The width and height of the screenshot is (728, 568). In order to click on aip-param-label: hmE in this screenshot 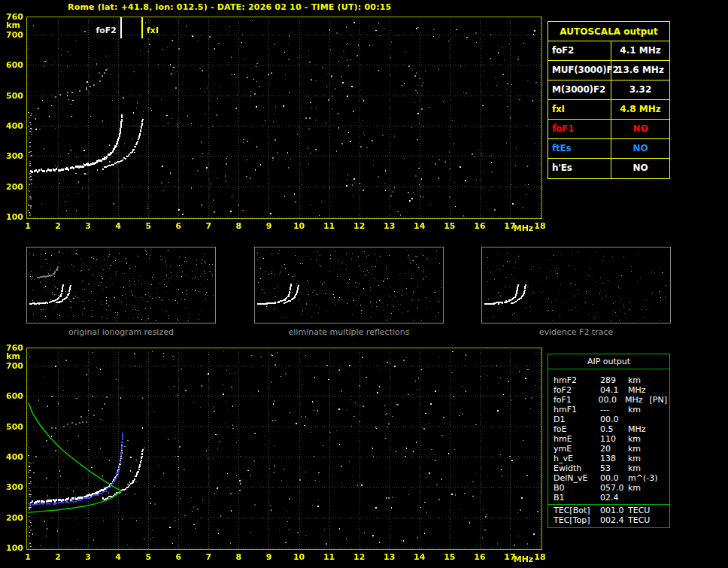, I will do `click(577, 439)`.